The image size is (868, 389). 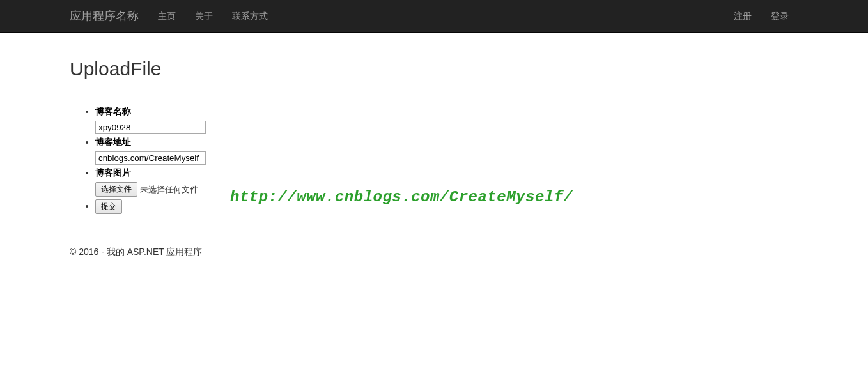 What do you see at coordinates (109, 16) in the screenshot?
I see `brand-link: 应用程序名称` at bounding box center [109, 16].